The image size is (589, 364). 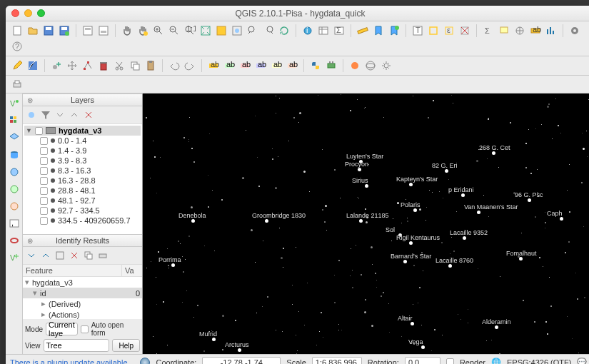 What do you see at coordinates (103, 256) in the screenshot?
I see `print-results-icon` at bounding box center [103, 256].